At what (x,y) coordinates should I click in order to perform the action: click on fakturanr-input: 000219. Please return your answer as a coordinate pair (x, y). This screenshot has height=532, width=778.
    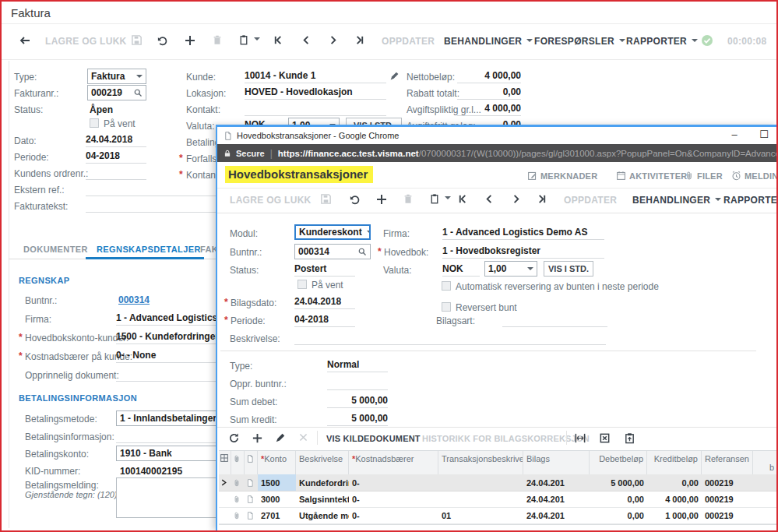
    Looking at the image, I should click on (117, 93).